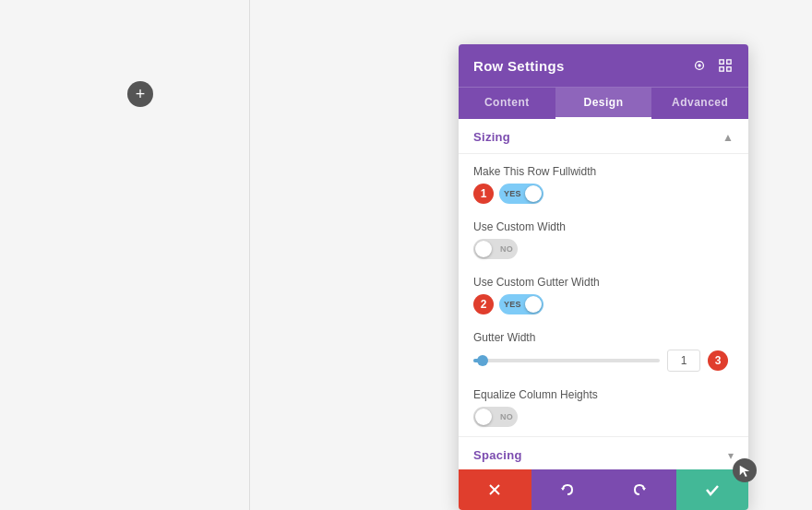 This screenshot has height=510, width=812. What do you see at coordinates (603, 153) in the screenshot?
I see `sizing-divider` at bounding box center [603, 153].